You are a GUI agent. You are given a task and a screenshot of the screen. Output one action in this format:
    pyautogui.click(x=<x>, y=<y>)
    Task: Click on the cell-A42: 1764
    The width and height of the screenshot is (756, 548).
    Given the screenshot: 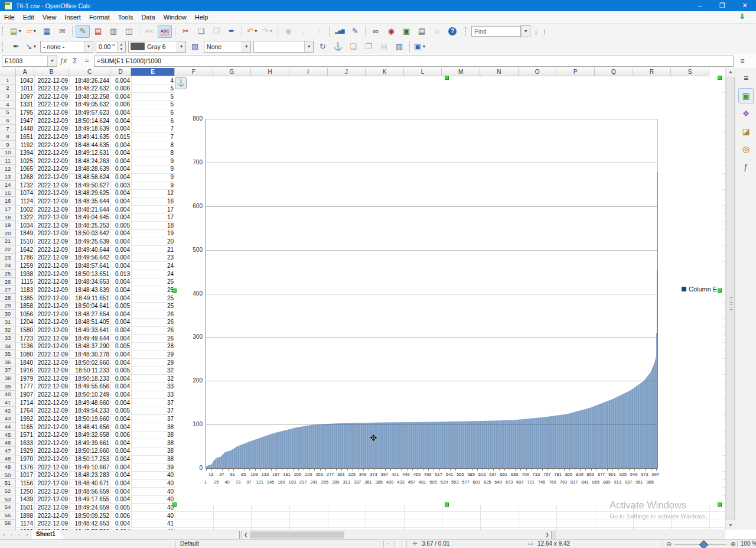 What is the action you would take?
    pyautogui.click(x=17, y=410)
    